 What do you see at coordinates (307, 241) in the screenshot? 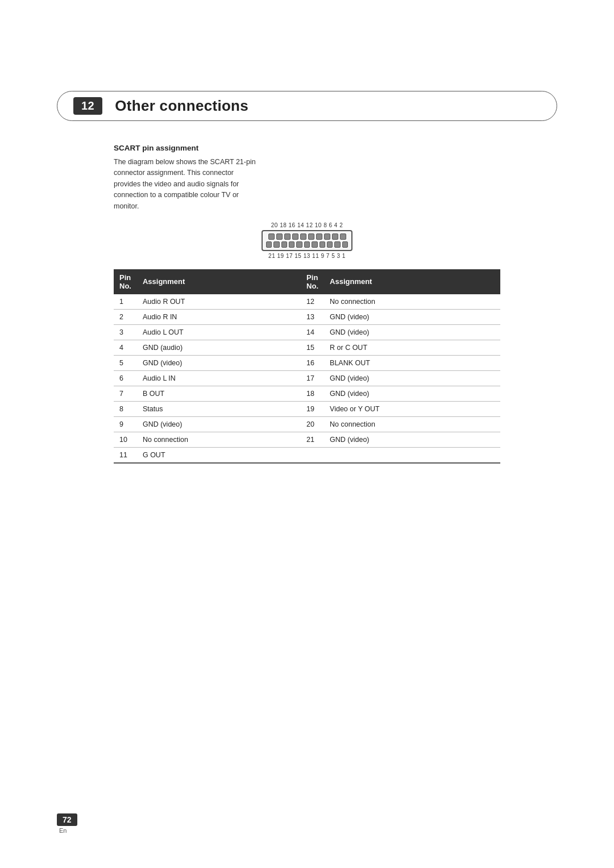
I see `scart-diagram: 20 18 16 14 12 10 8 6 4 2` at bounding box center [307, 241].